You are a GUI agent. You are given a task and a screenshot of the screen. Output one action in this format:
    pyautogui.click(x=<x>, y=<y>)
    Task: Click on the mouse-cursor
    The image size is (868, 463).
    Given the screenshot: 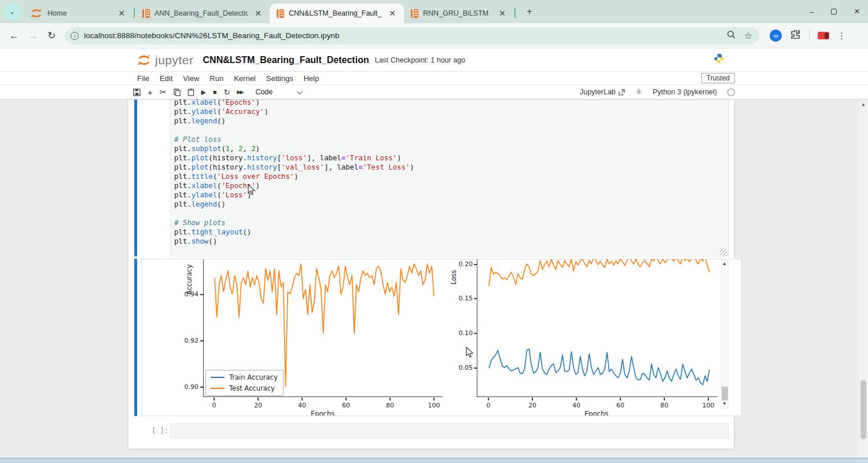 What is the action you would take?
    pyautogui.click(x=252, y=190)
    